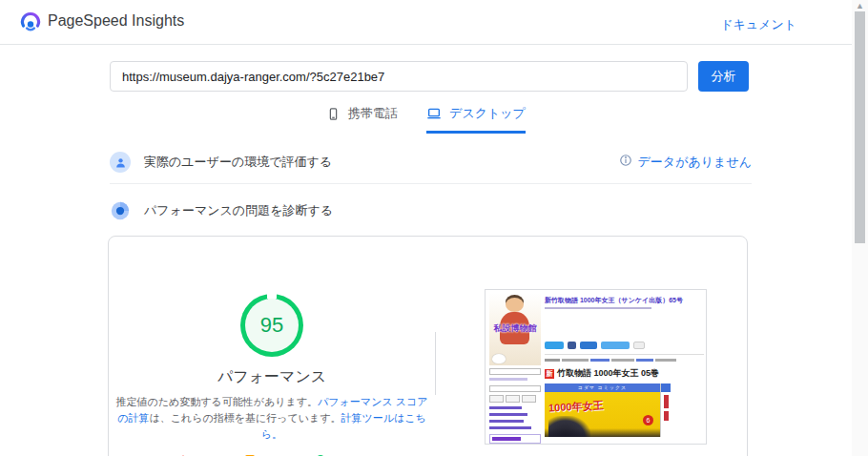 This screenshot has height=456, width=868. What do you see at coordinates (595, 366) in the screenshot?
I see `final-screenshot-thumbnail: 私設博物館 新竹取物語 1` at bounding box center [595, 366].